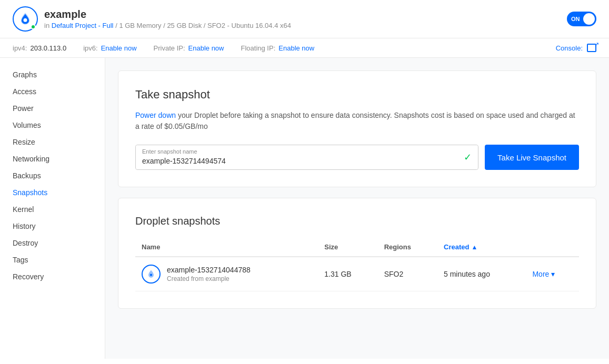  What do you see at coordinates (304, 48) in the screenshot?
I see `info-bar: ipv4: 203.0.113.0 ipv6: Enable now Priva…` at bounding box center [304, 48].